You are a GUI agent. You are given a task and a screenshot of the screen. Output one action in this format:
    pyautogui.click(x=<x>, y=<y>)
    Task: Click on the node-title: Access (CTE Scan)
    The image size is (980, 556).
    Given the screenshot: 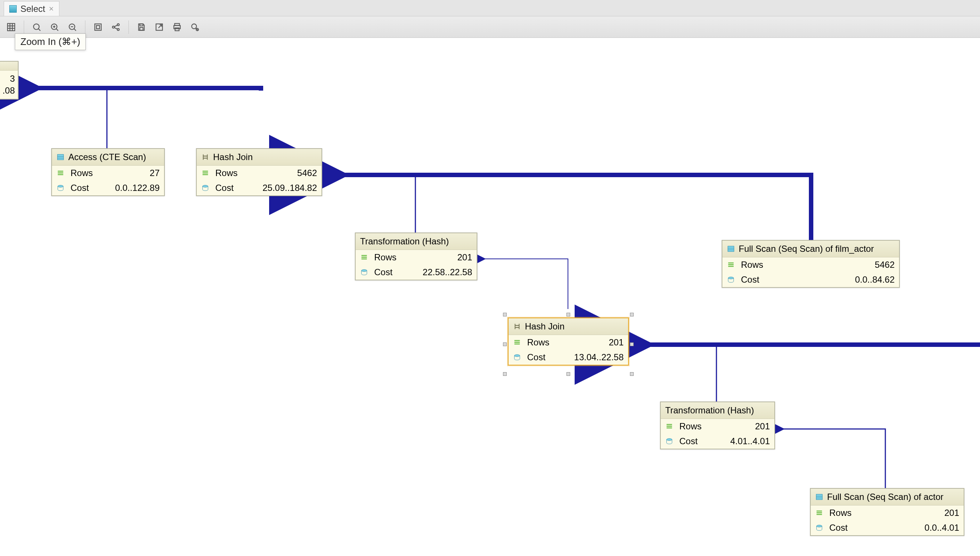 What is the action you would take?
    pyautogui.click(x=107, y=157)
    